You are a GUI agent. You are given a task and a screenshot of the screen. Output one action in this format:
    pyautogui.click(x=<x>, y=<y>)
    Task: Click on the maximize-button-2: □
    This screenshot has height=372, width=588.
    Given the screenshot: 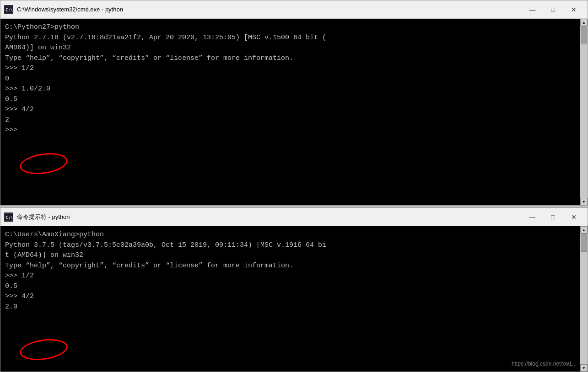 What is the action you would take?
    pyautogui.click(x=553, y=217)
    